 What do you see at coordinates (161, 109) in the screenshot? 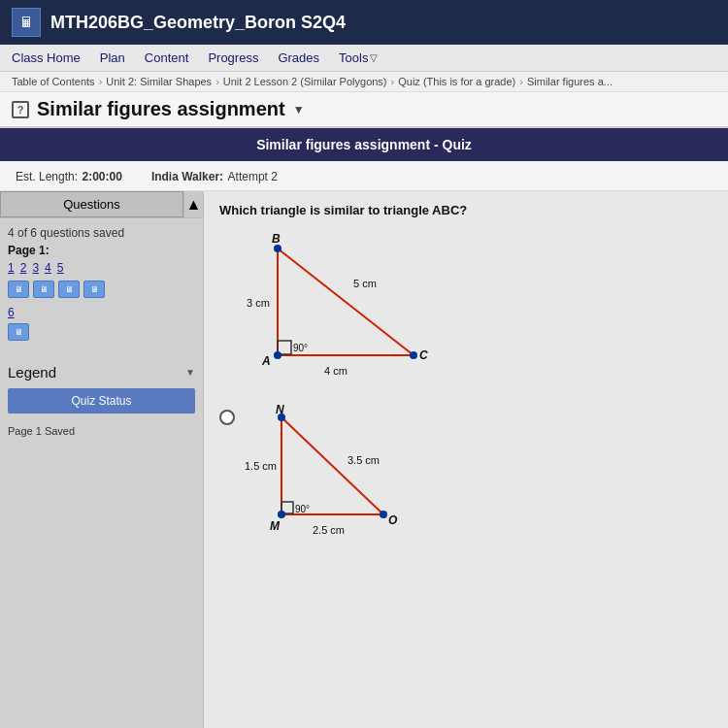
I see `page-title: Similar figures assignment` at bounding box center [161, 109].